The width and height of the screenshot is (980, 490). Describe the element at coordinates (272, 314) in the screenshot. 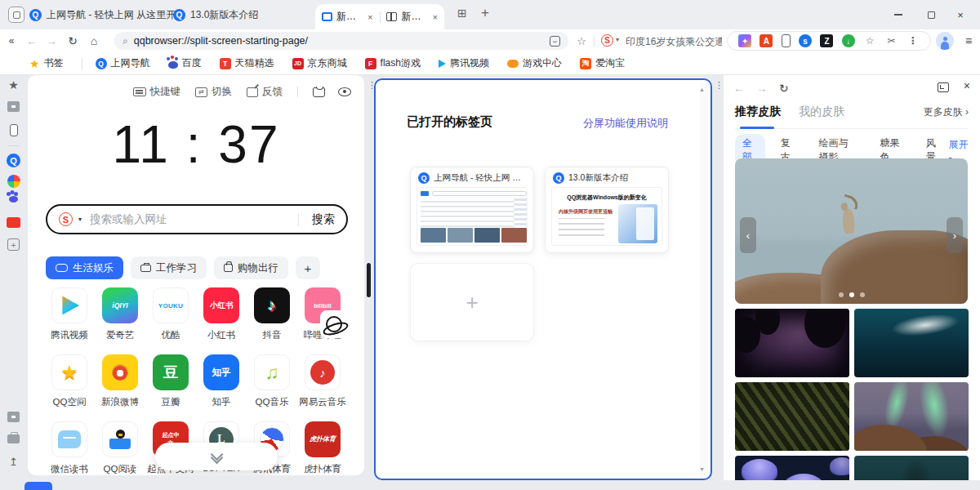

I see `app-douyin: ♪抖音` at that location.